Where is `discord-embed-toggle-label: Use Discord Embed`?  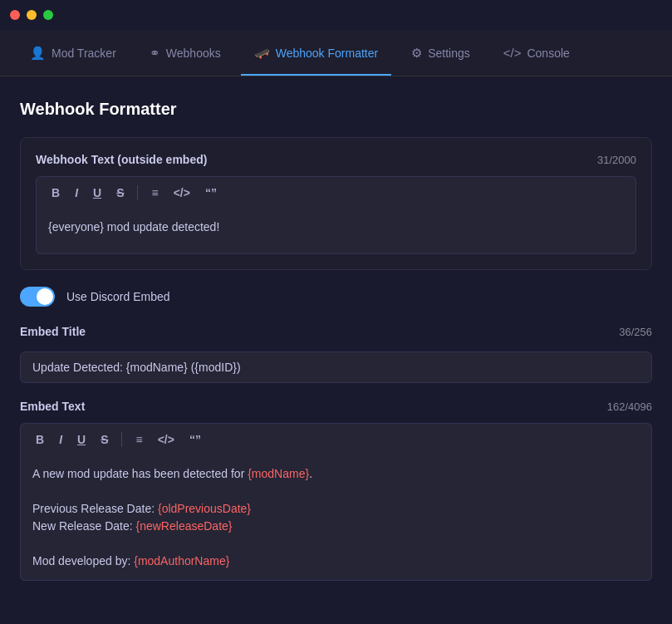 discord-embed-toggle-label: Use Discord Embed is located at coordinates (118, 297).